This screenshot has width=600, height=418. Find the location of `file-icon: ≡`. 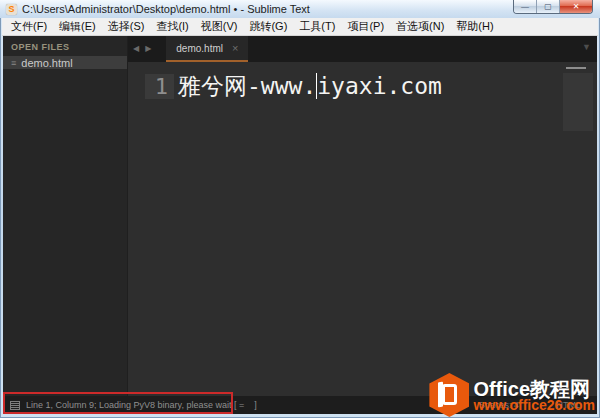

file-icon: ≡ is located at coordinates (14, 63).